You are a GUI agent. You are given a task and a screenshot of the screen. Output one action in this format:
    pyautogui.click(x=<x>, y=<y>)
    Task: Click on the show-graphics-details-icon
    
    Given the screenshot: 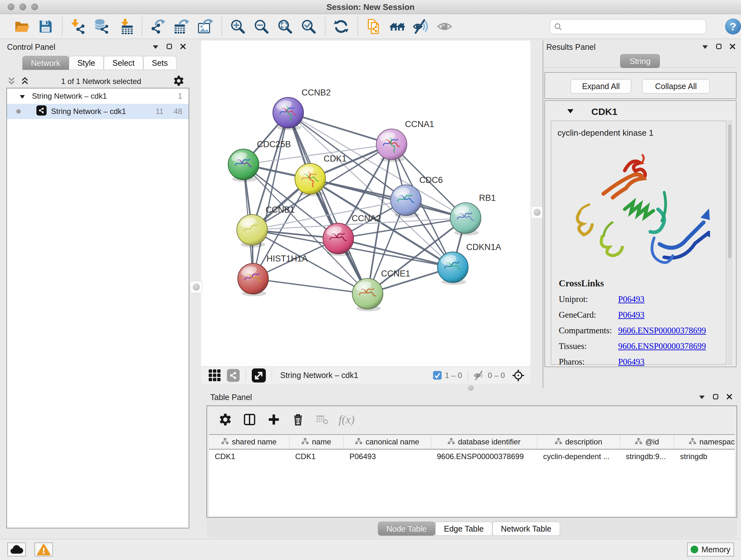 What is the action you would take?
    pyautogui.click(x=445, y=26)
    